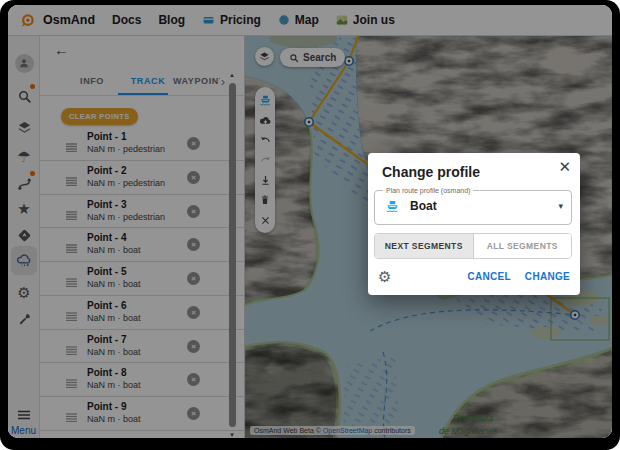 The image size is (620, 450). Describe the element at coordinates (560, 206) in the screenshot. I see `chevron-down-icon: ▾` at that location.